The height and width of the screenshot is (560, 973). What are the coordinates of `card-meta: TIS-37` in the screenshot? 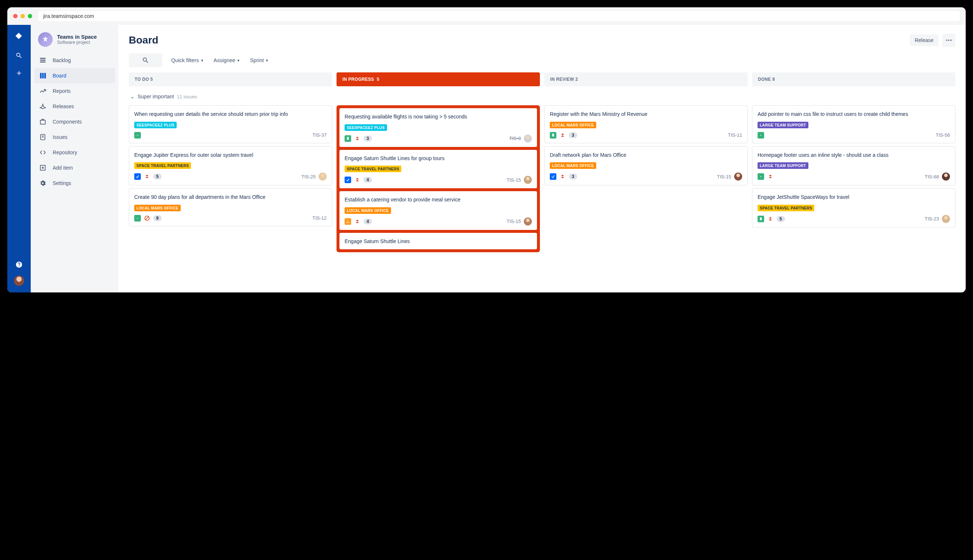 It's located at (231, 135).